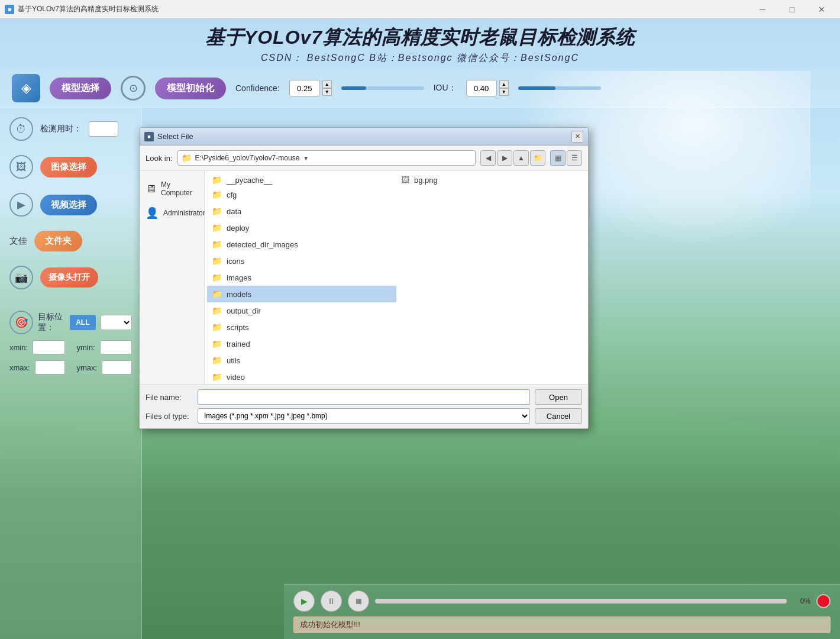  Describe the element at coordinates (302, 195) in the screenshot. I see `file-item-cfg: 📁 cfg` at that location.